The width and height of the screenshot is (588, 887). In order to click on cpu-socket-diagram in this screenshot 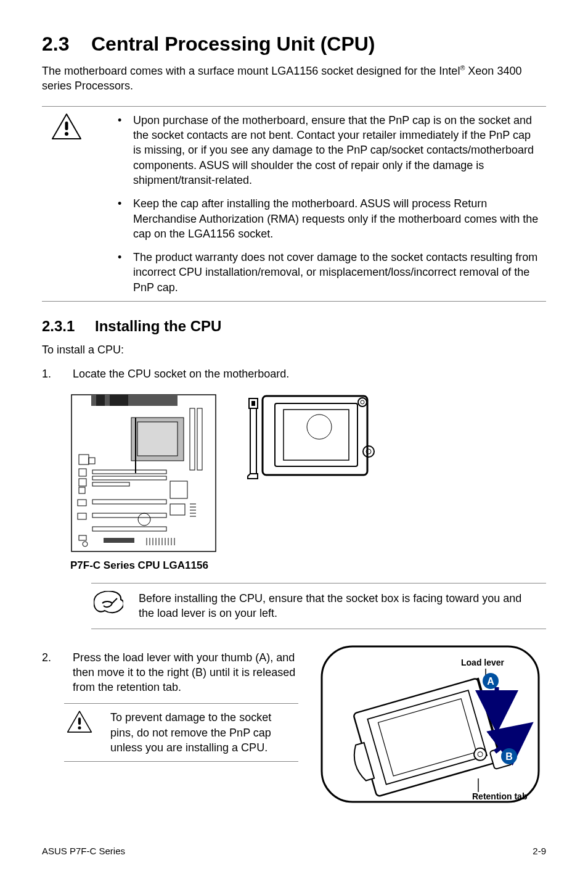, I will do `click(313, 436)`.